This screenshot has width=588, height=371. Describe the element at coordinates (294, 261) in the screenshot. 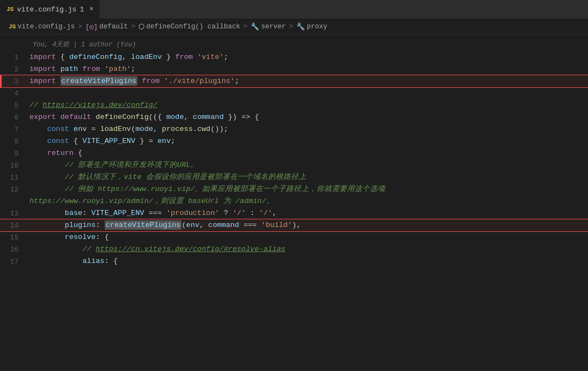

I see `code-line-17: 17 alias: {` at that location.